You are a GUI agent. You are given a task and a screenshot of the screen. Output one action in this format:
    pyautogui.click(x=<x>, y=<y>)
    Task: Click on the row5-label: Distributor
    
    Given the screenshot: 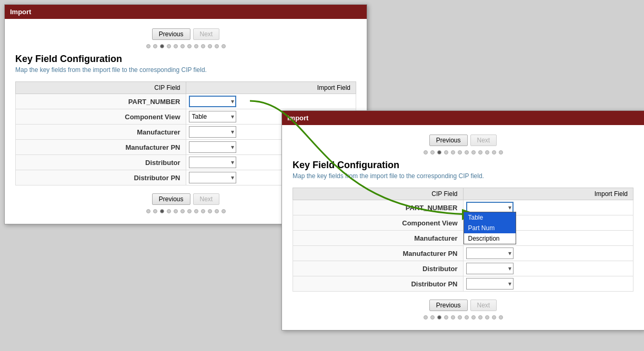 What is the action you would take?
    pyautogui.click(x=101, y=163)
    